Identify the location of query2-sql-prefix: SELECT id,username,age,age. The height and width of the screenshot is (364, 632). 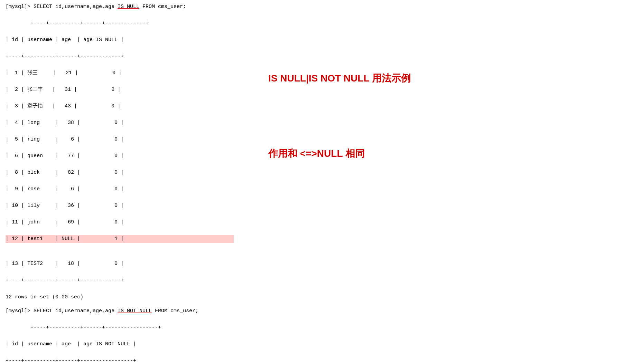
(75, 311).